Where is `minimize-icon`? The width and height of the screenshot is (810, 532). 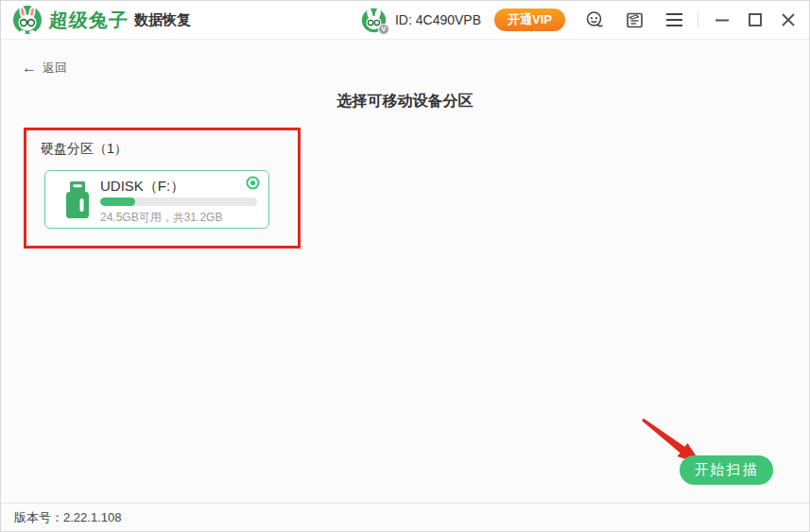
minimize-icon is located at coordinates (722, 20).